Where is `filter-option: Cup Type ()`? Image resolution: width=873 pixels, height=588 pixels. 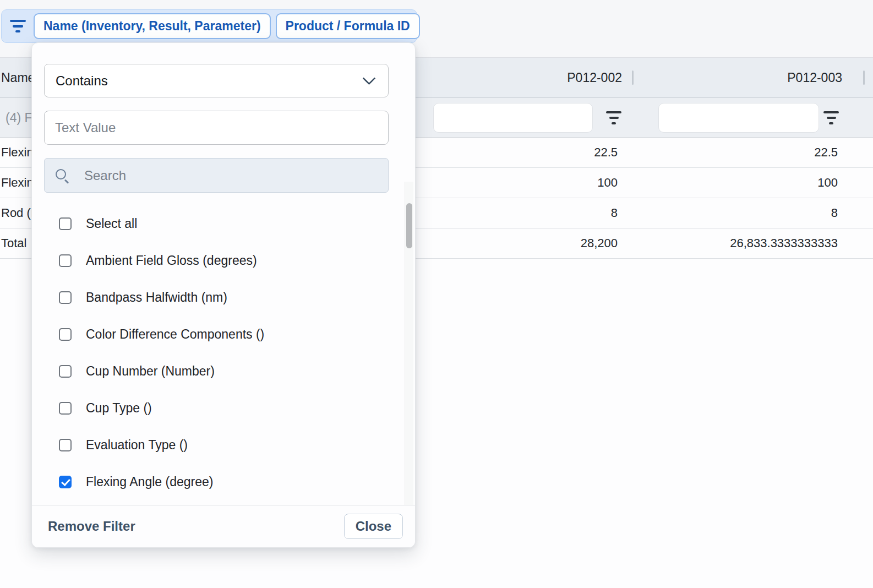
filter-option: Cup Type () is located at coordinates (221, 409).